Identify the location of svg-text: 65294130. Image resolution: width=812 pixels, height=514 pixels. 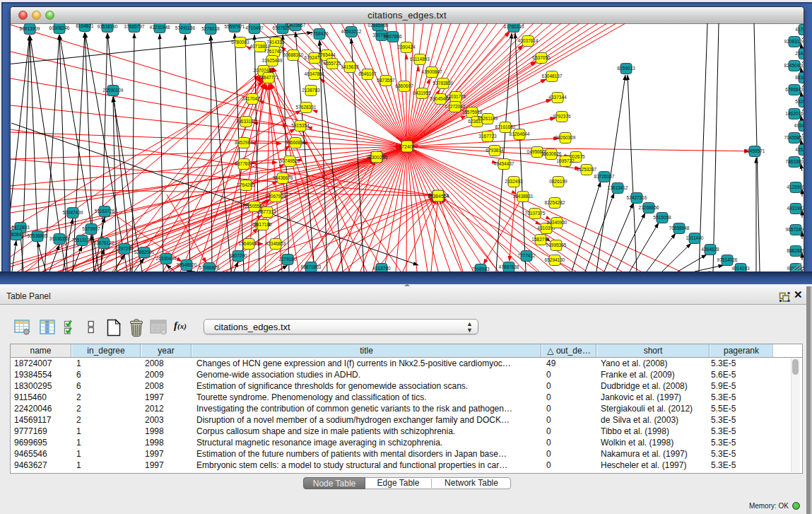
(555, 260).